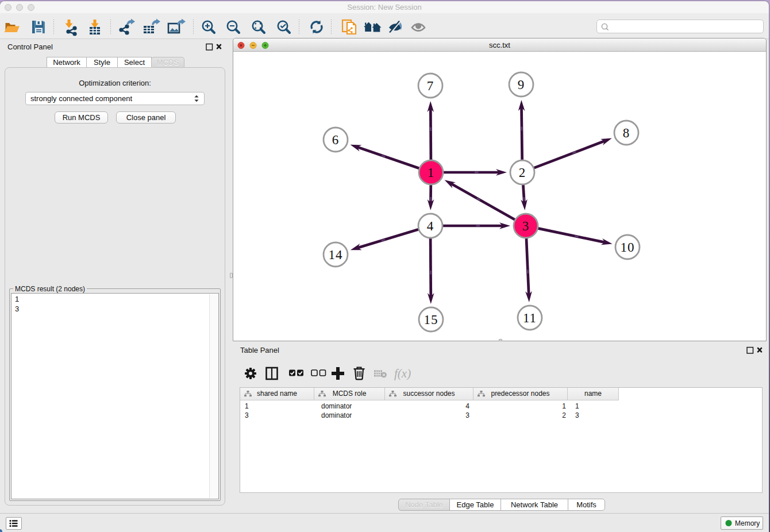 This screenshot has width=770, height=532. What do you see at coordinates (431, 86) in the screenshot?
I see `svg-text: 7` at bounding box center [431, 86].